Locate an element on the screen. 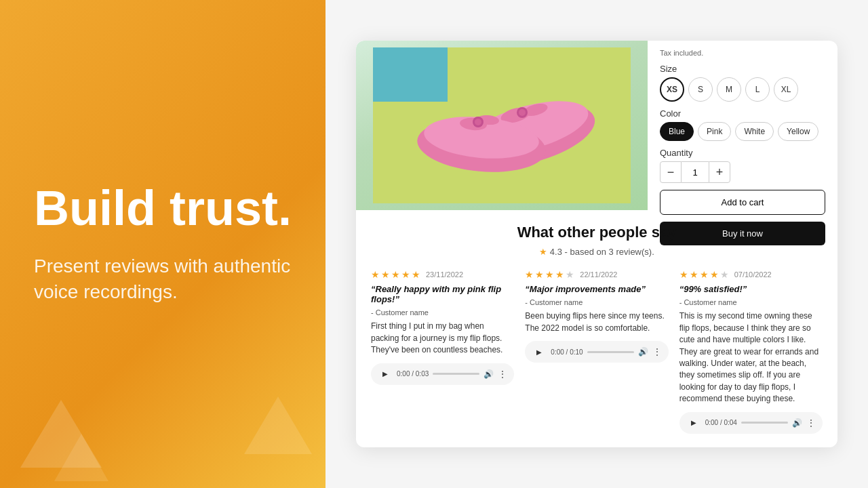 The height and width of the screenshot is (488, 868). review-card-3: ★ ★ ★ ★ ★ 07/10/2022 “99% satisfied!” - … is located at coordinates (751, 351).